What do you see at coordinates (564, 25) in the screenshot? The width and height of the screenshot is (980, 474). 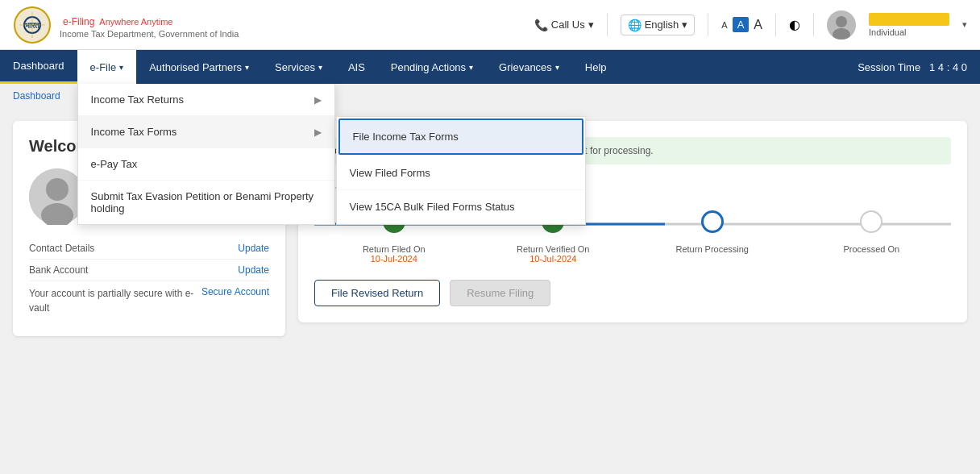 I see `call-us-button: 📞 Call Us ▾` at bounding box center [564, 25].